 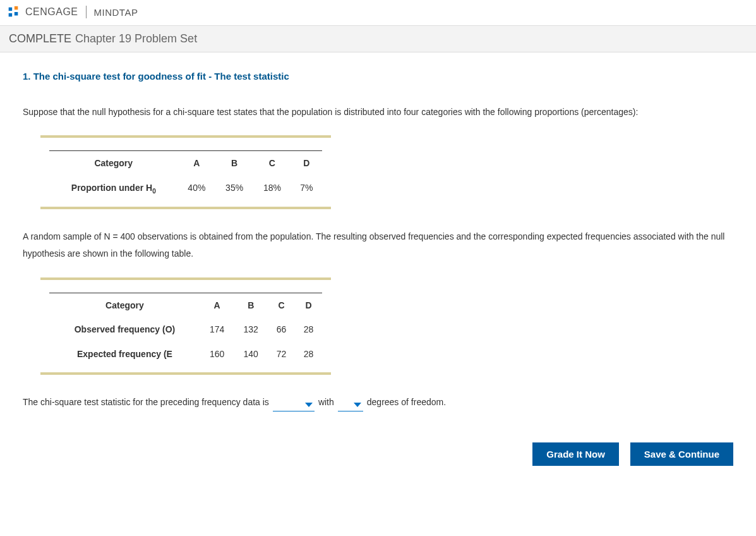 I want to click on brand-main: CENGAGE, so click(x=52, y=12).